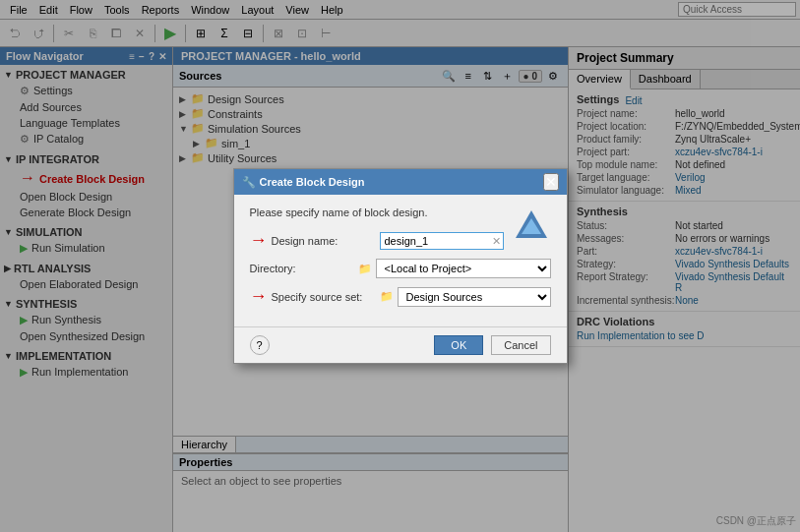 Image resolution: width=800 pixels, height=532 pixels. I want to click on form-row-source-set: → Specify source set: 📁 Design Sources, so click(400, 297).